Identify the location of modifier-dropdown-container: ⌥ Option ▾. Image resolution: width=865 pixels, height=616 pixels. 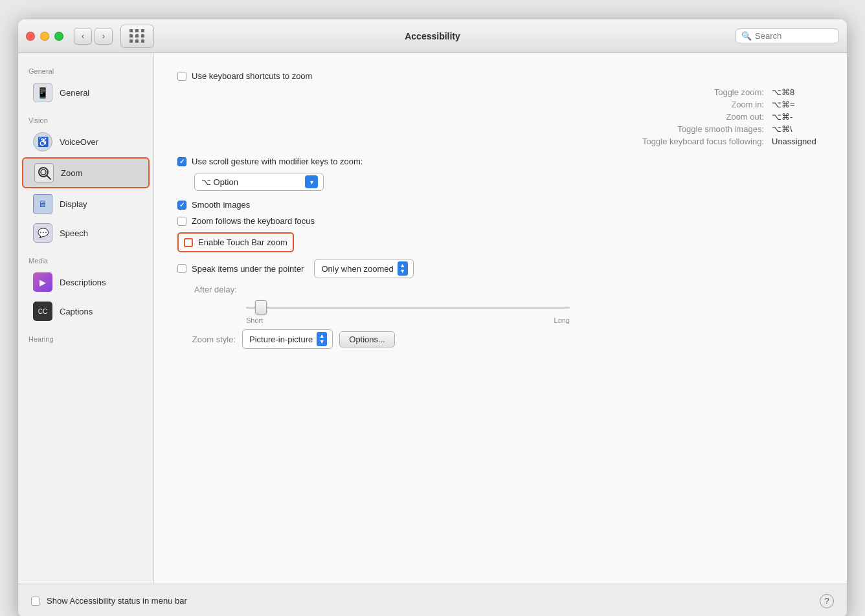
(500, 182).